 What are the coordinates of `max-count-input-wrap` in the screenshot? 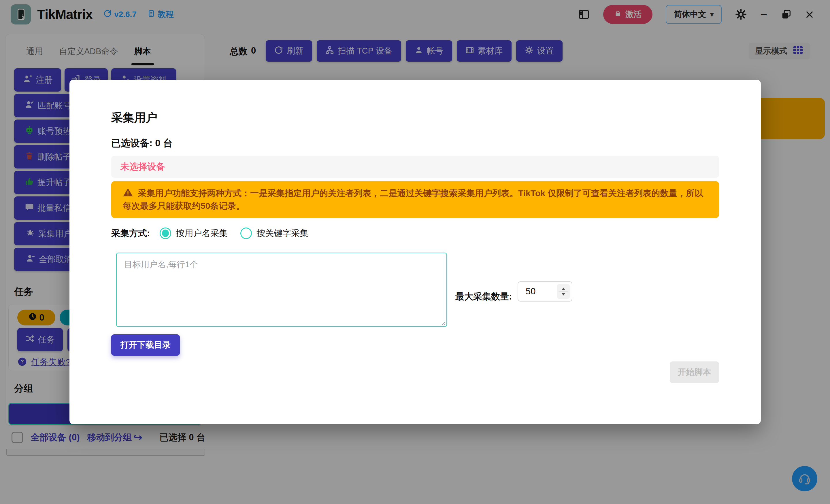 It's located at (545, 292).